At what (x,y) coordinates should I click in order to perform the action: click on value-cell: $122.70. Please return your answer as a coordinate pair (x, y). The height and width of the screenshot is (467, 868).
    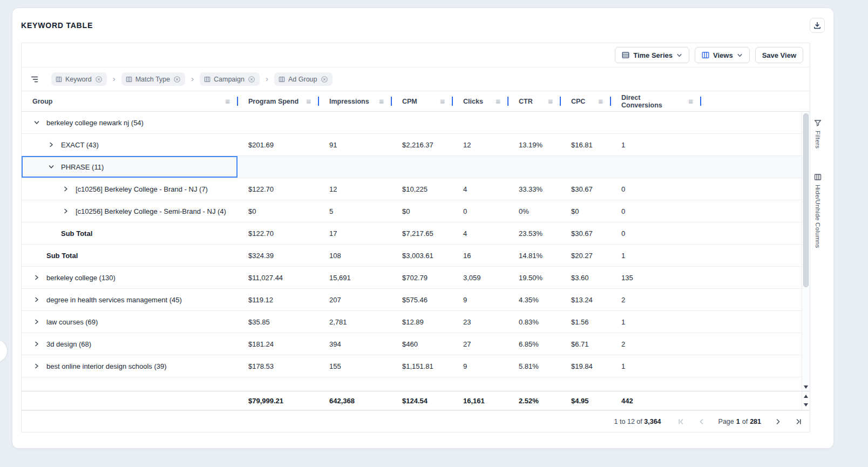
    Looking at the image, I should click on (278, 233).